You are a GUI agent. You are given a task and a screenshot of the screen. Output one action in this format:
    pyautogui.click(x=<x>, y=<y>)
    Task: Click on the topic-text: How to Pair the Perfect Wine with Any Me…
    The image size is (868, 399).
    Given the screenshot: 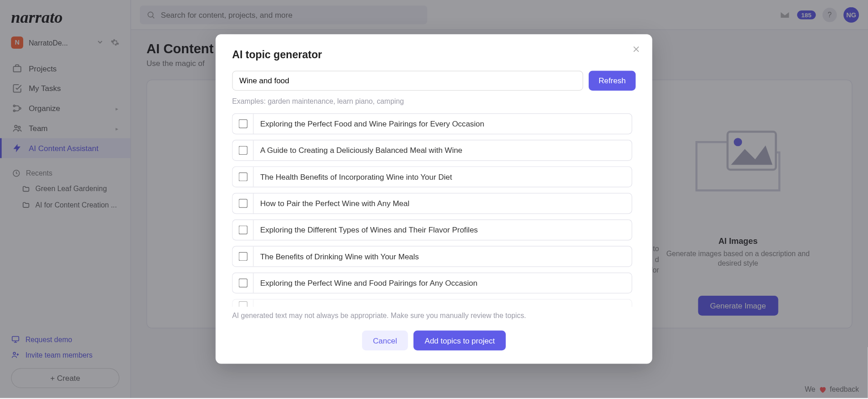 What is the action you would take?
    pyautogui.click(x=443, y=203)
    